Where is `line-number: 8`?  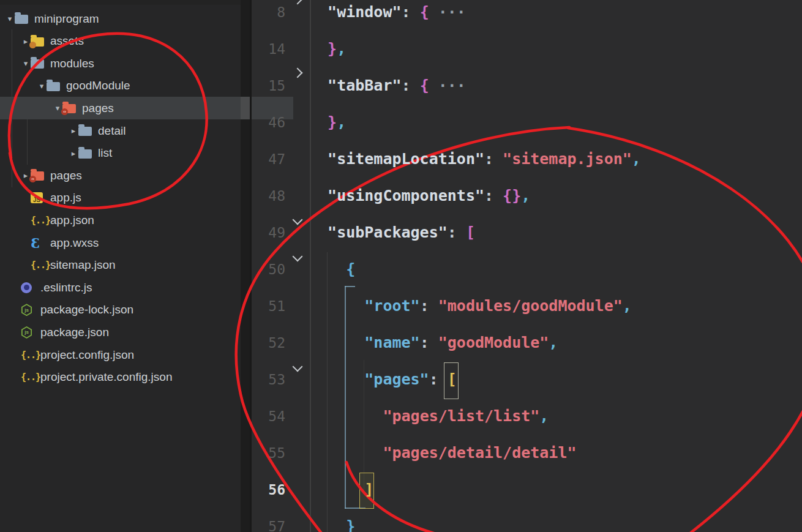
line-number: 8 is located at coordinates (271, 15).